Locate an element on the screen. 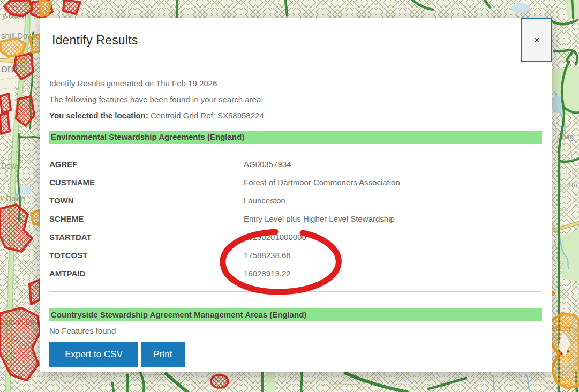 The image size is (579, 392). selected-location-value: Centroid Grid Ref: SX58958224 is located at coordinates (206, 116).